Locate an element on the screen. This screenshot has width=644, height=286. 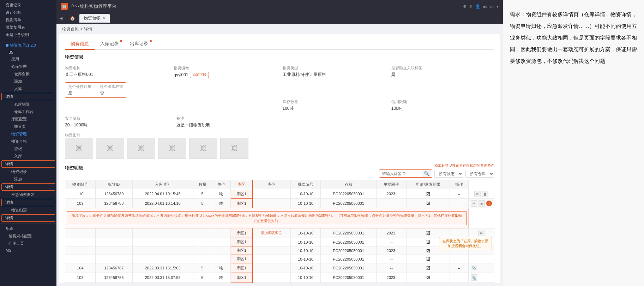
sidebar-item-warehouse-page: 仓库上页 is located at coordinates (28, 244).